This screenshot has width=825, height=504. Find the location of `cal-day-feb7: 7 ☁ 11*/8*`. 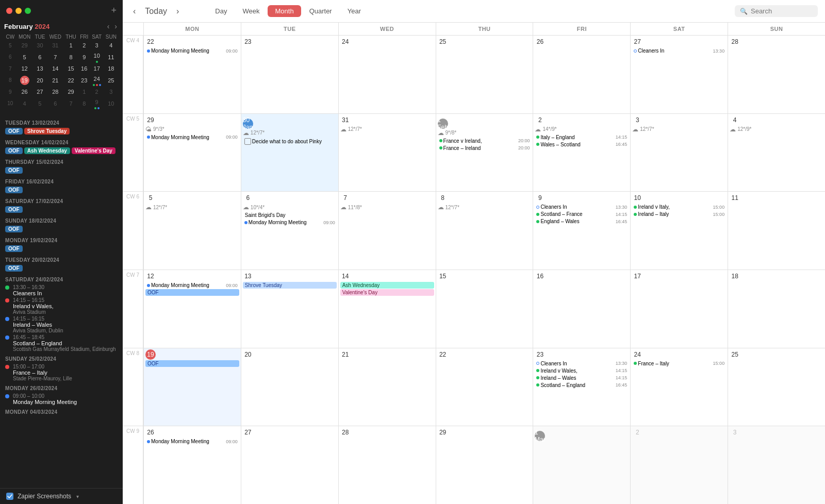

cal-day-feb7: 7 ☁ 11*/8* is located at coordinates (387, 231).